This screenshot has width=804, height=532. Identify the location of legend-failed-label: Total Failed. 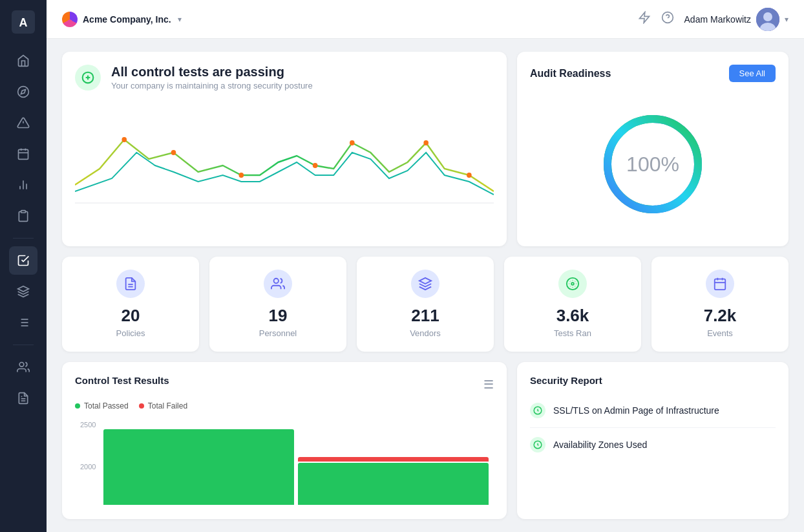
(168, 406).